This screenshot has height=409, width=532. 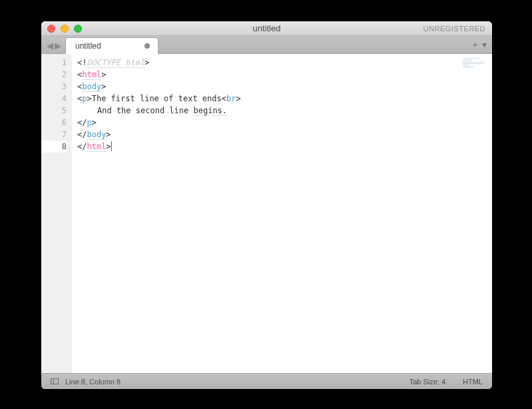 What do you see at coordinates (112, 147) in the screenshot?
I see `text-cursor` at bounding box center [112, 147].